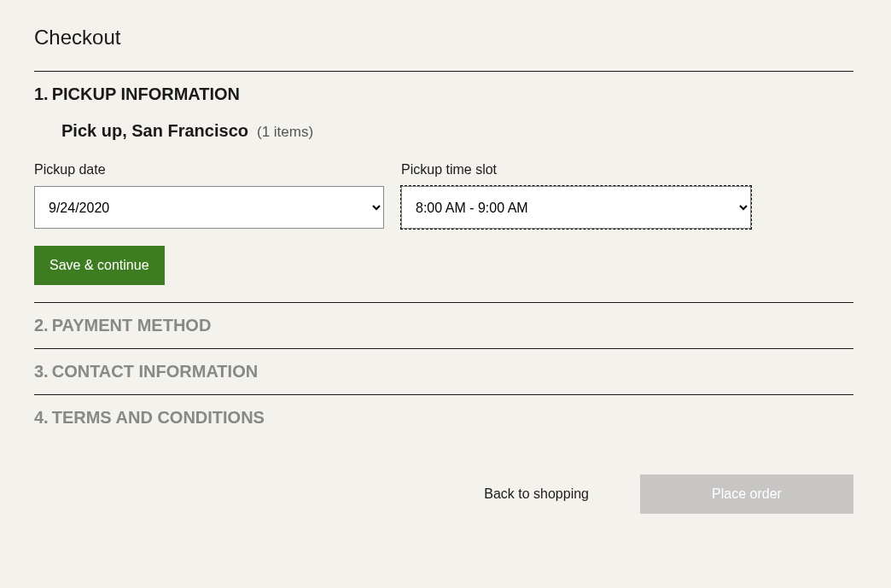  Describe the element at coordinates (99, 265) in the screenshot. I see `save-continue-button: Save & continue` at that location.